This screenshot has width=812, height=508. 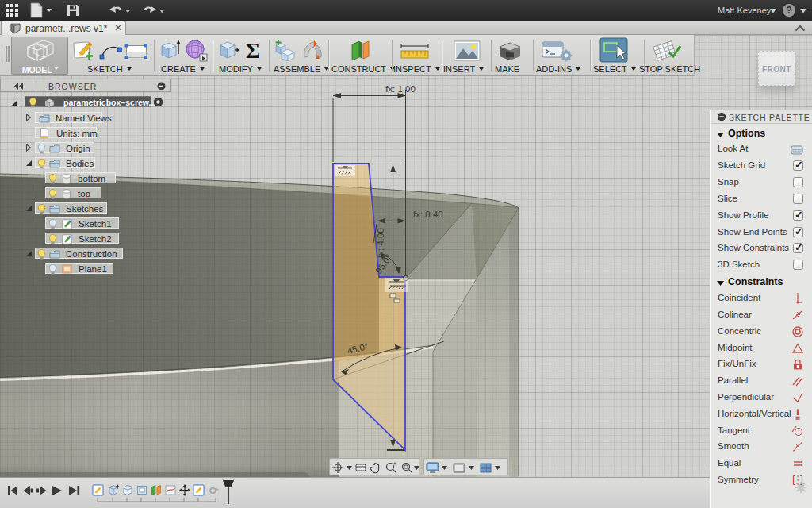 What do you see at coordinates (381, 243) in the screenshot?
I see `svg-text: fx: 4.00` at bounding box center [381, 243].